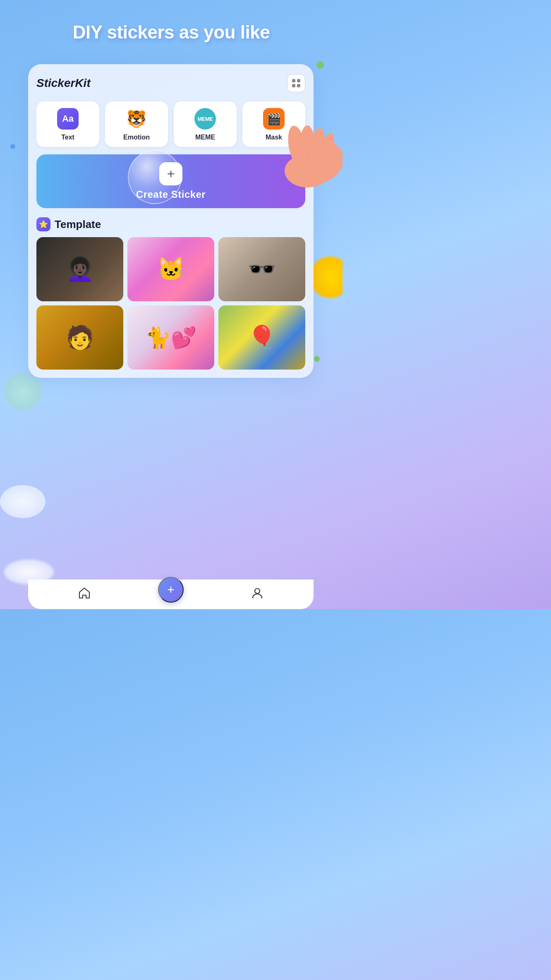 This screenshot has width=551, height=980. What do you see at coordinates (137, 119) in the screenshot?
I see `emotion-icon-label: 🐯` at bounding box center [137, 119].